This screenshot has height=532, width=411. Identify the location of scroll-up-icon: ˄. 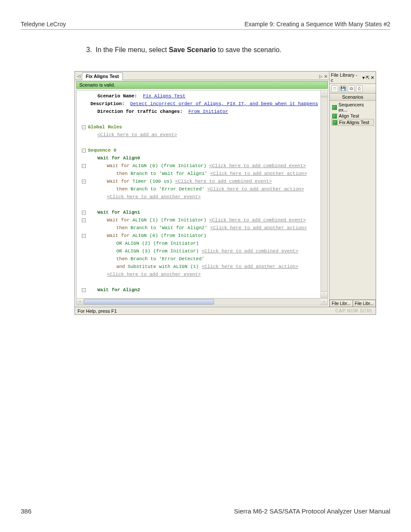
(324, 94).